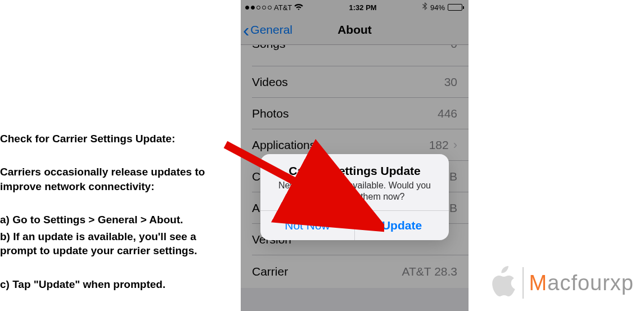 The height and width of the screenshot is (311, 644). Describe the element at coordinates (354, 182) in the screenshot. I see `modal-header: Carrier Settings Update New settings are…` at that location.